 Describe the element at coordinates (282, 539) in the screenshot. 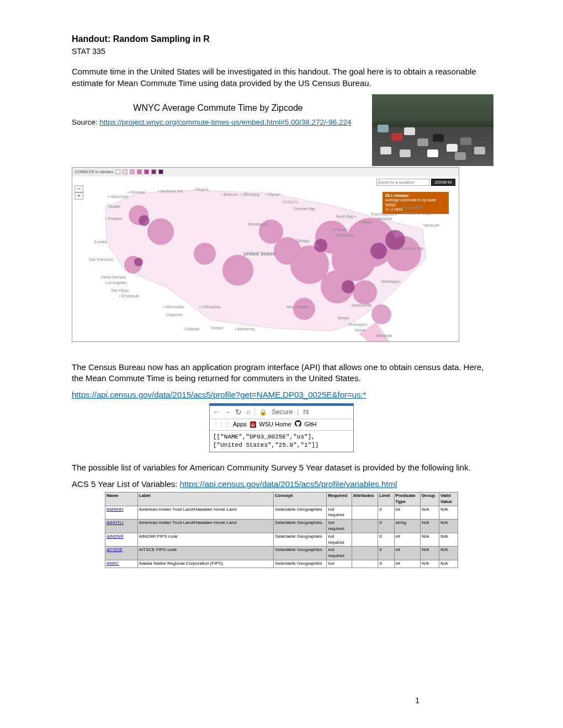

I see `table-row: AINDNRAINDNR FIPS codeSelectable Geograp…` at that location.